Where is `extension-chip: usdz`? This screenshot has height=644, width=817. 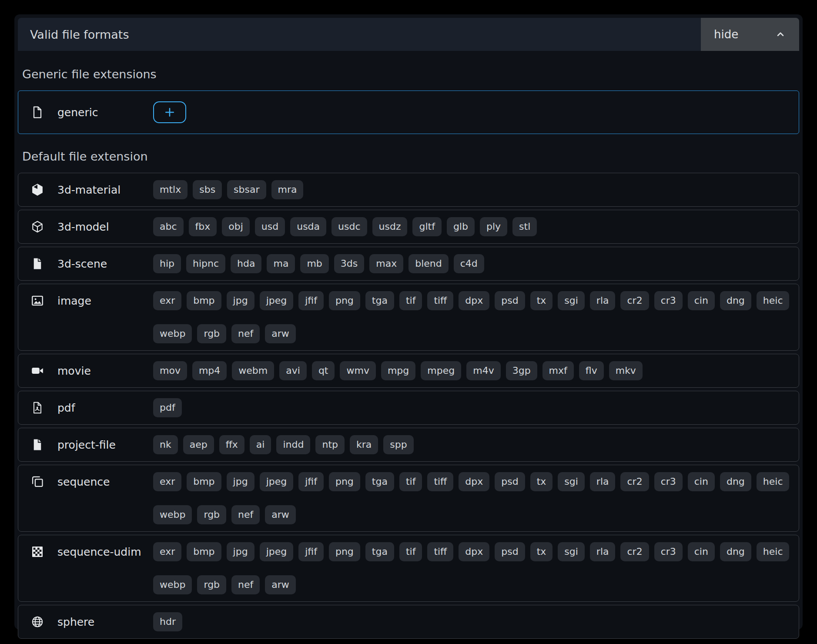
extension-chip: usdz is located at coordinates (390, 227).